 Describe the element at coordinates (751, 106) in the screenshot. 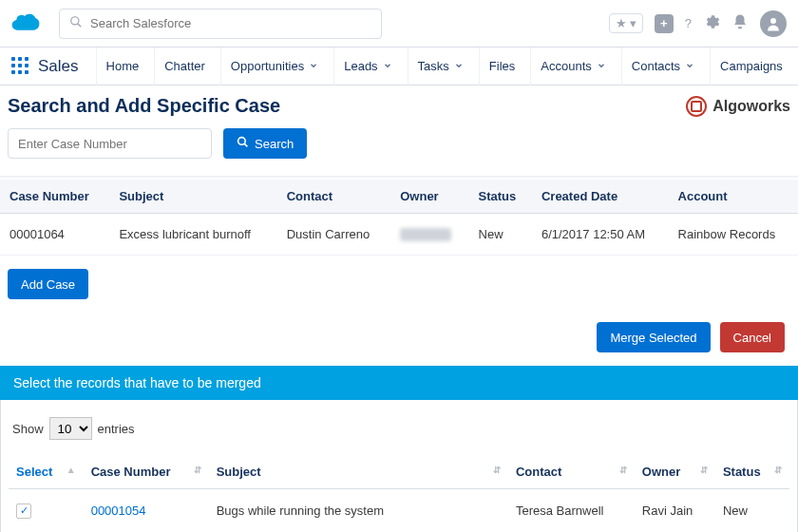

I see `partner-brand-label: Algoworks` at that location.